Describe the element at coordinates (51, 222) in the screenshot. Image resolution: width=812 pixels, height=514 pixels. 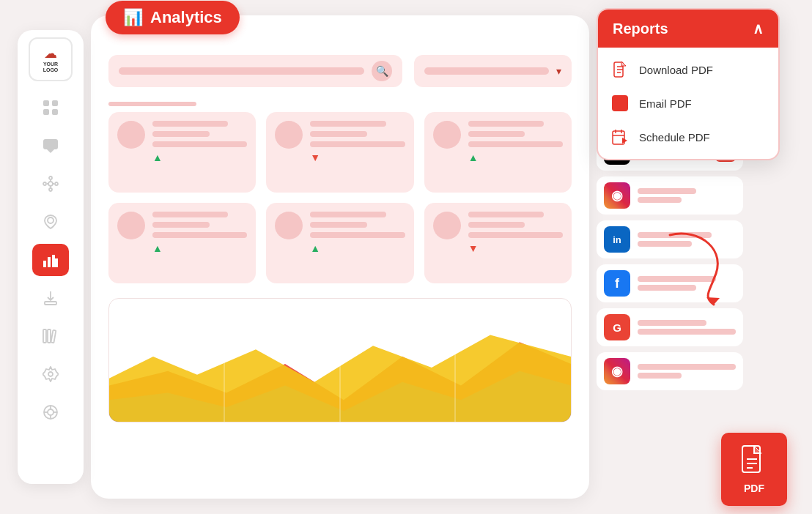
I see `sidebar-item-location` at that location.